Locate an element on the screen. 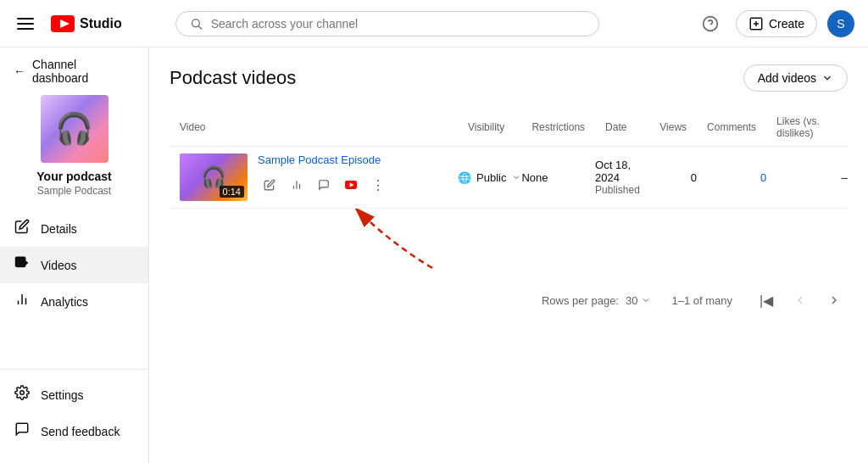 This screenshot has width=868, height=463. pagination-prev-button is located at coordinates (800, 300).